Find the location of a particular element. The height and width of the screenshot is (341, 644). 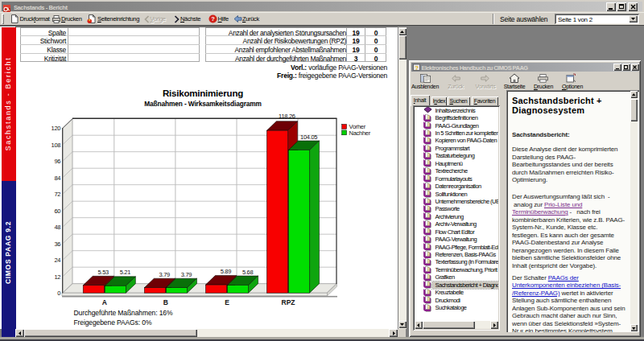

svg-text: A is located at coordinates (105, 302).